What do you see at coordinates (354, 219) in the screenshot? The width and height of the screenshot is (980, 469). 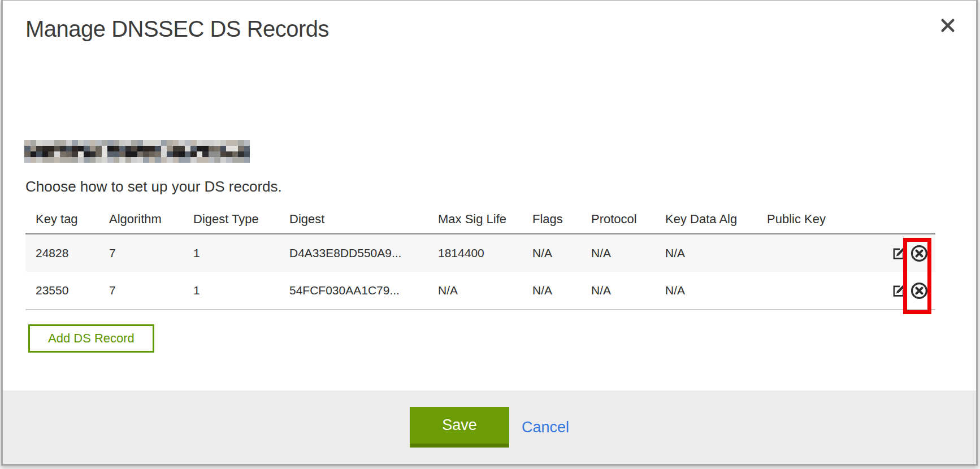 I see `column-header-digest: Digest` at bounding box center [354, 219].